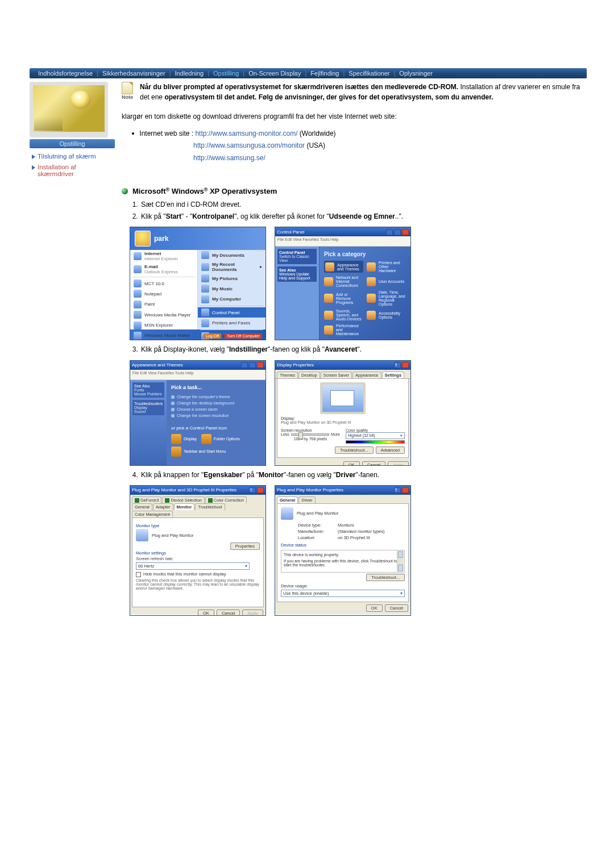 This screenshot has width=614, height=868. What do you see at coordinates (243, 336) in the screenshot?
I see `turnoff-button: Turn Off Computer` at bounding box center [243, 336].